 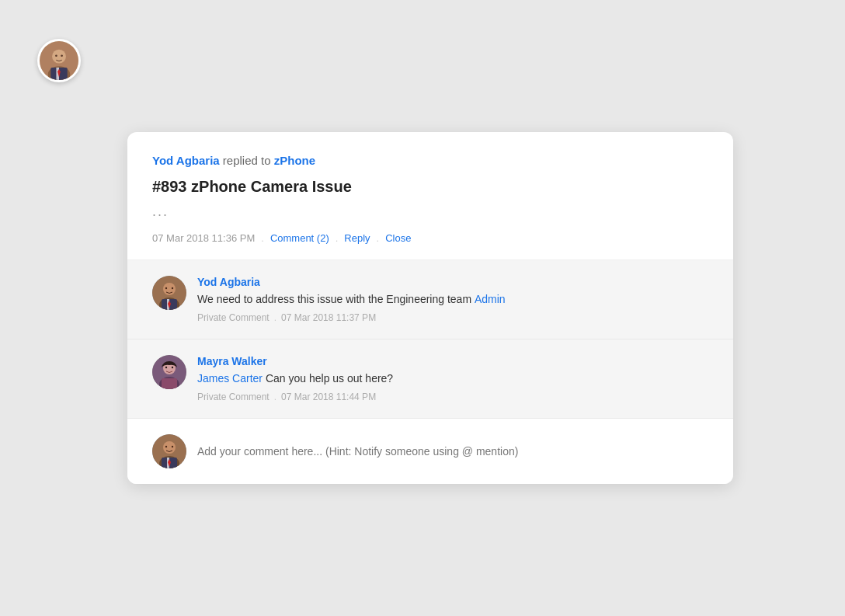 What do you see at coordinates (430, 186) in the screenshot?
I see `ticket-title: #893 zPhone Camera Issue` at bounding box center [430, 186].